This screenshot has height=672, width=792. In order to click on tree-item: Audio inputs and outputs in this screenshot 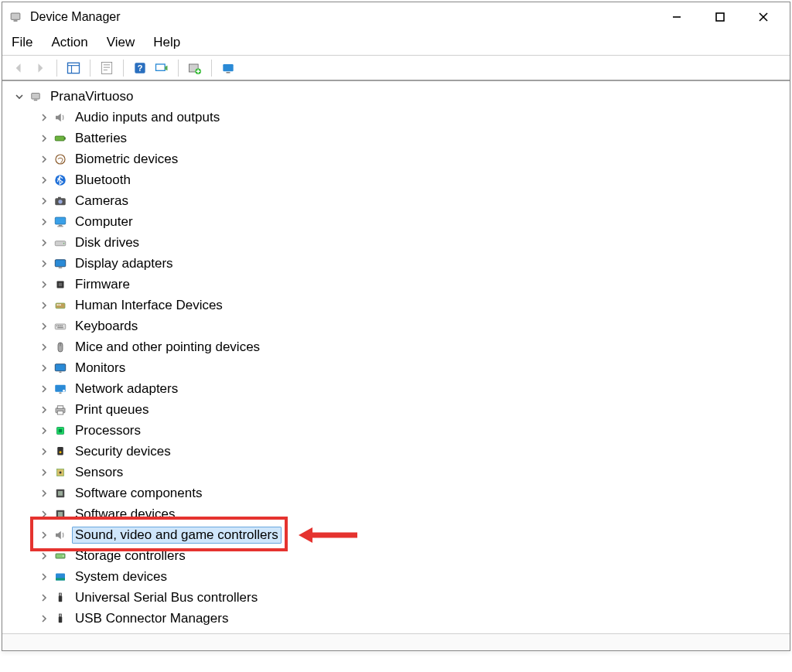, I will do `click(398, 118)`.